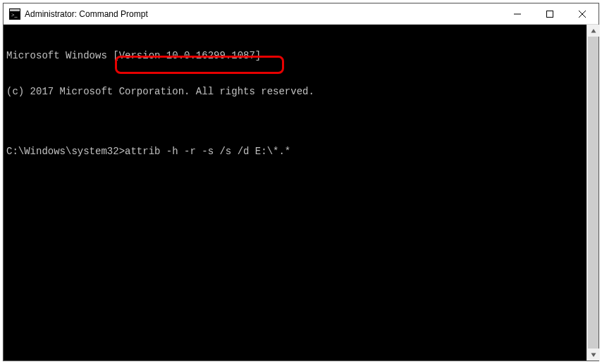  Describe the element at coordinates (594, 31) in the screenshot. I see `scroll-up-button` at that location.